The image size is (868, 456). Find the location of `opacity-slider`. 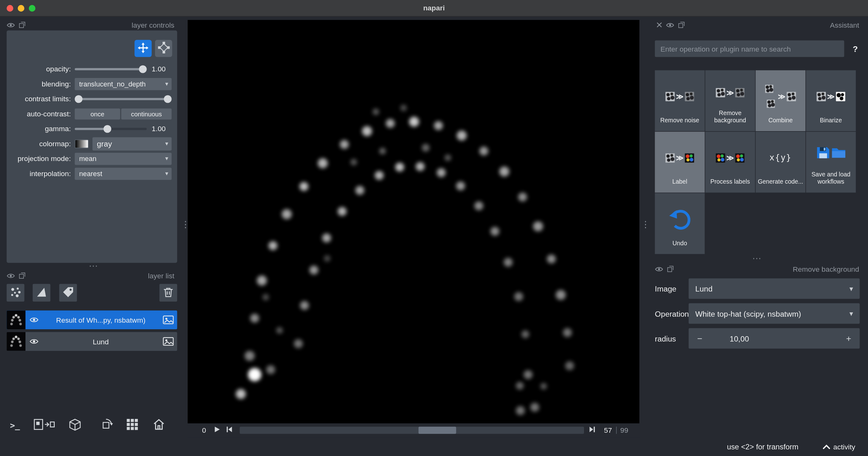

opacity-slider is located at coordinates (111, 69).